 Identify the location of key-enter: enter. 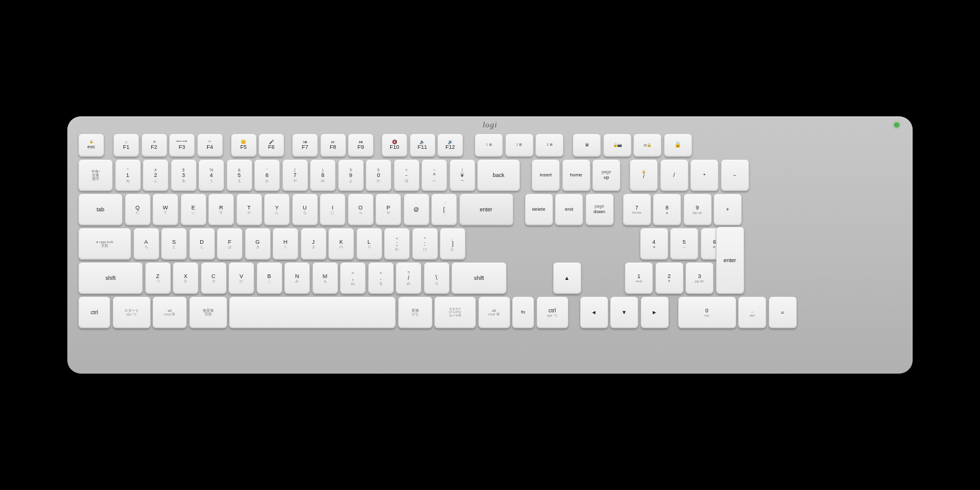
(486, 209).